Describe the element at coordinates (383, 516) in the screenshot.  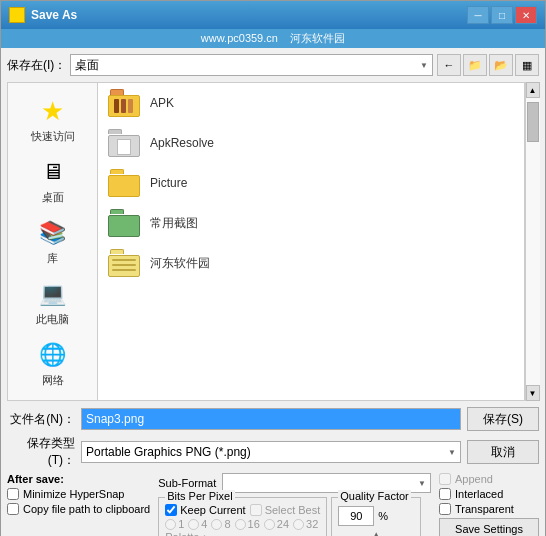
I see `quality-unit: %` at that location.